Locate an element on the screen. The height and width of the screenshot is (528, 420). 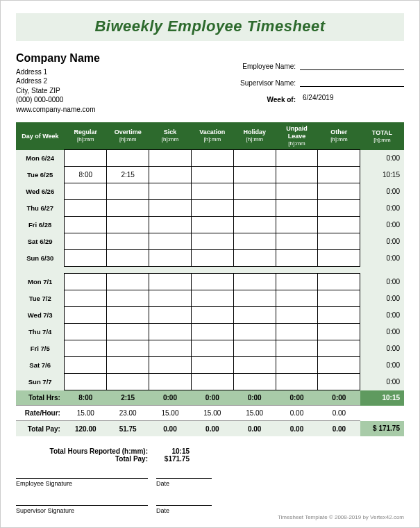
rate-overtime: 23.00 is located at coordinates (128, 413).